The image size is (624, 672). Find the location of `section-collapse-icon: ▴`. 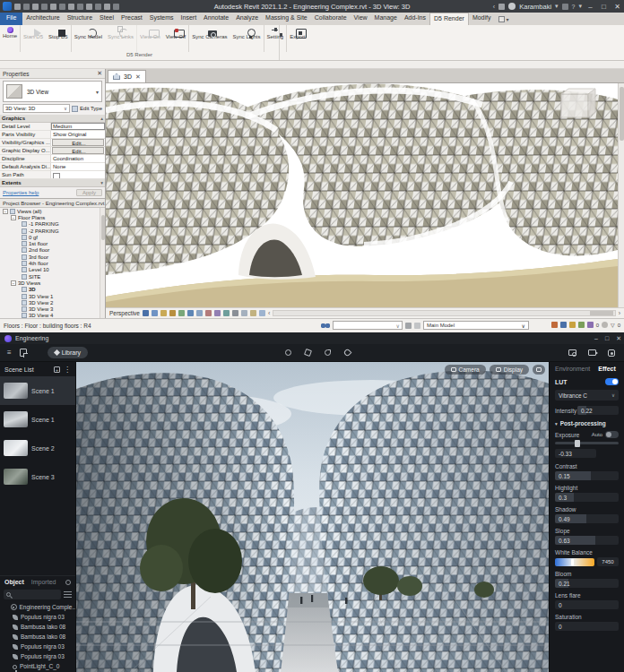

section-collapse-icon: ▴ is located at coordinates (102, 118).